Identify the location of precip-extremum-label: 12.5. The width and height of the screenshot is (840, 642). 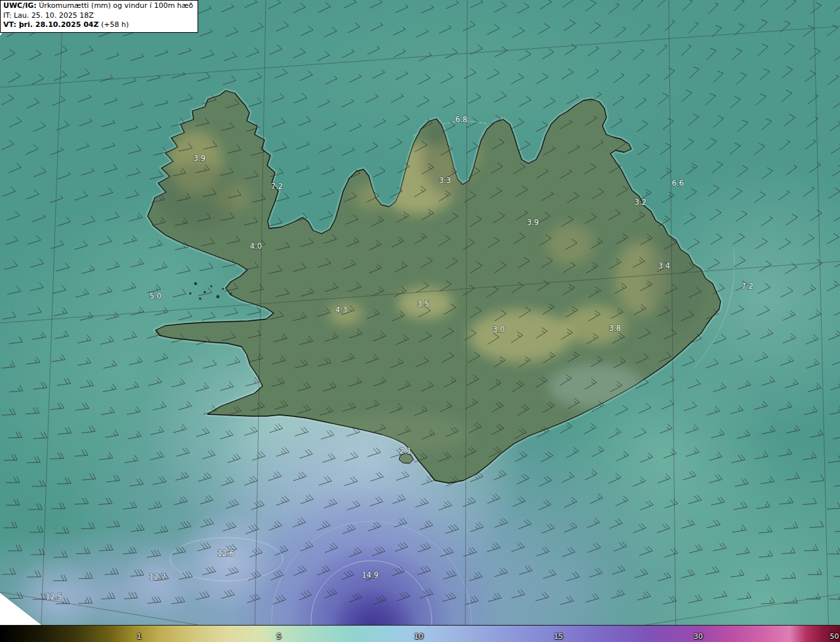
(54, 597).